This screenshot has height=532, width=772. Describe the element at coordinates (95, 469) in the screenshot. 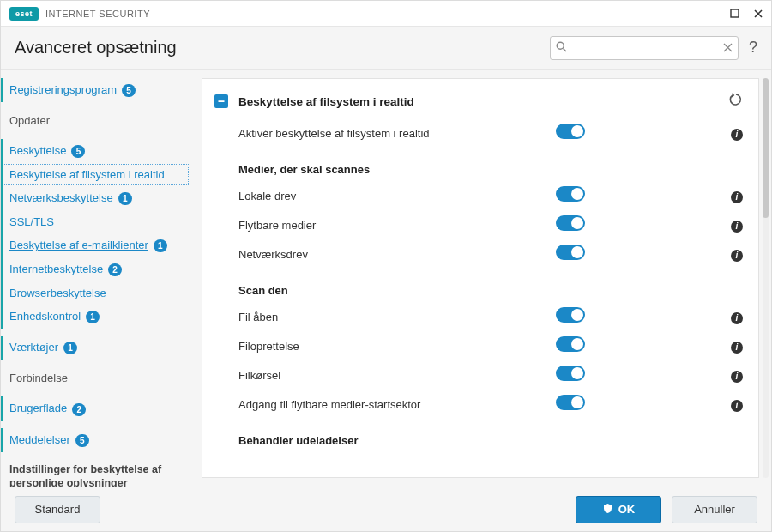

I see `sidebar-footnote: Indstillinger for beskyttelse af personl…` at that location.